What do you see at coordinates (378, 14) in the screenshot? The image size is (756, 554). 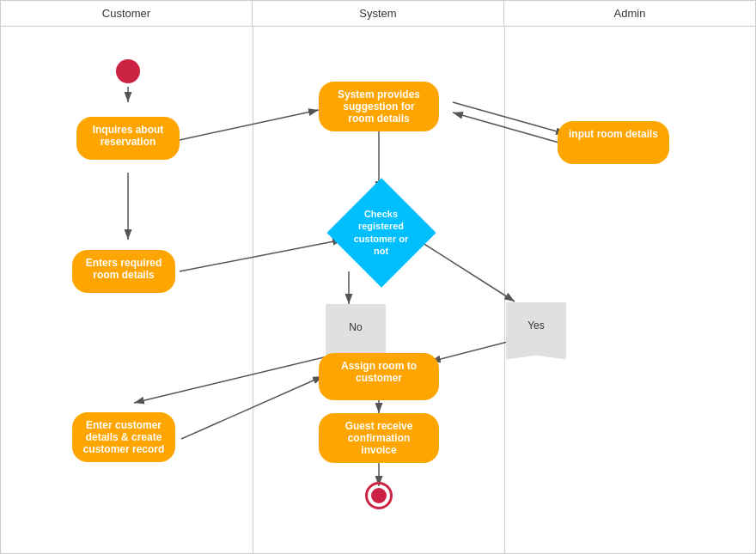 I see `lanes-header: Customer System Admin` at bounding box center [378, 14].